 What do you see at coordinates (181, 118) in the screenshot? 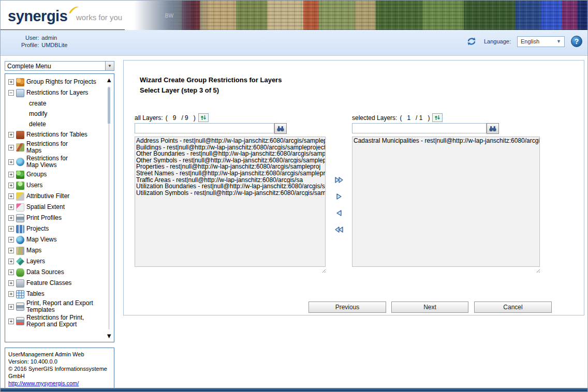
I see `all-layers-count: (9/ 9)` at bounding box center [181, 118].